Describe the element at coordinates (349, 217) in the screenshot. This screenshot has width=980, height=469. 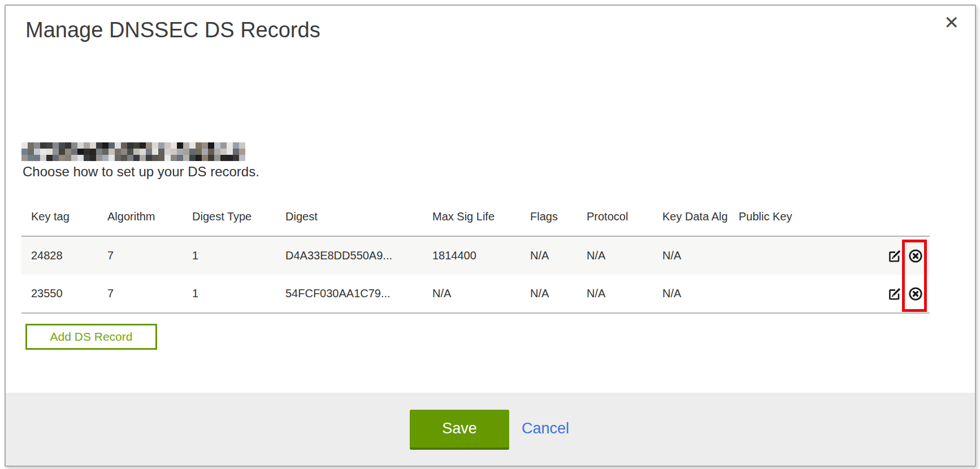
I see `column-header: Digest` at that location.